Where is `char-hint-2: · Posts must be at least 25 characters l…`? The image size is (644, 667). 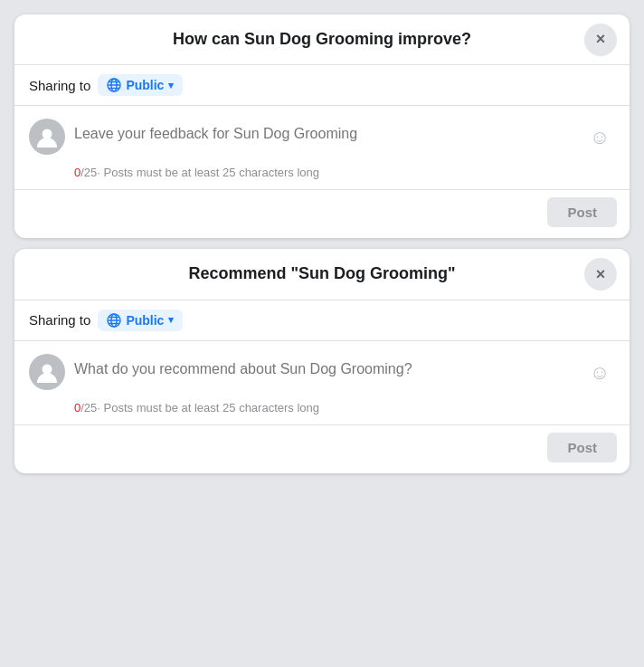
char-hint-2: · Posts must be at least 25 characters l… is located at coordinates (208, 407).